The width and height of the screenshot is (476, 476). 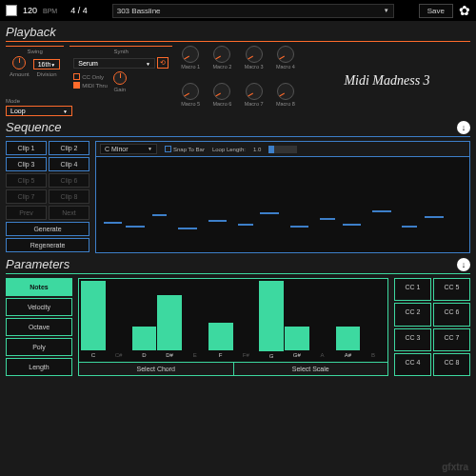 What do you see at coordinates (373, 356) in the screenshot?
I see `note-label-B: B` at bounding box center [373, 356].